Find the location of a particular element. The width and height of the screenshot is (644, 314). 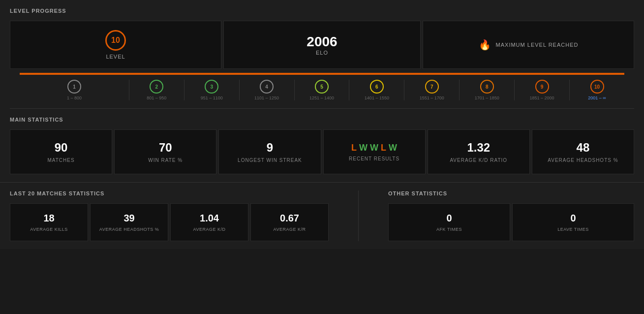

stat-label-0: MATCHES is located at coordinates (61, 160).